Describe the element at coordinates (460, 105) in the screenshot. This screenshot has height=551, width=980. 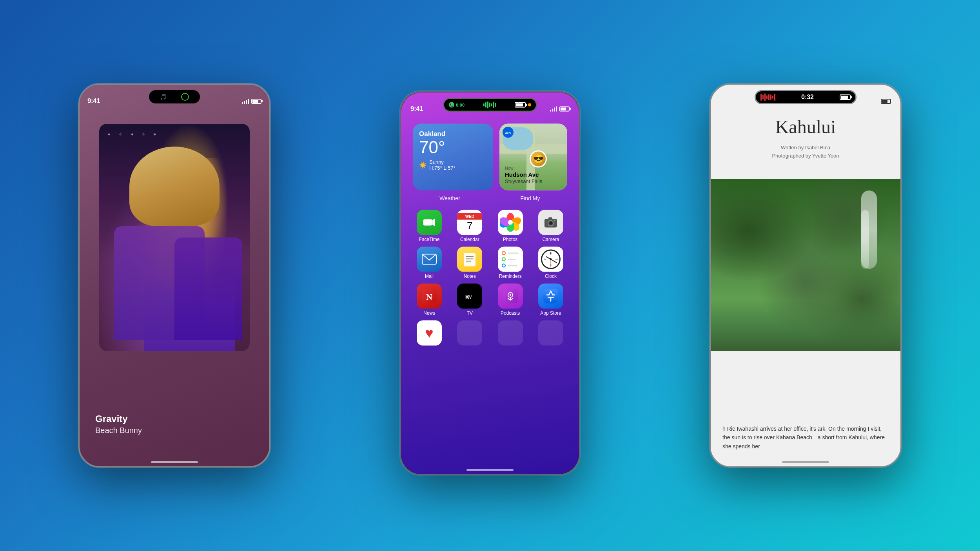
I see `call-timer: 0:00` at that location.